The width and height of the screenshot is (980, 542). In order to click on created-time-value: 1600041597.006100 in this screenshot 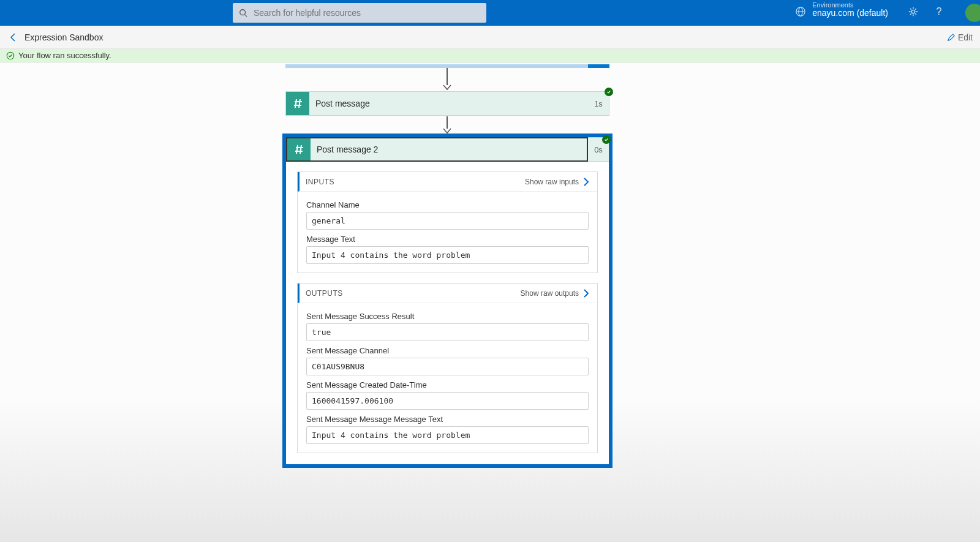, I will do `click(447, 401)`.